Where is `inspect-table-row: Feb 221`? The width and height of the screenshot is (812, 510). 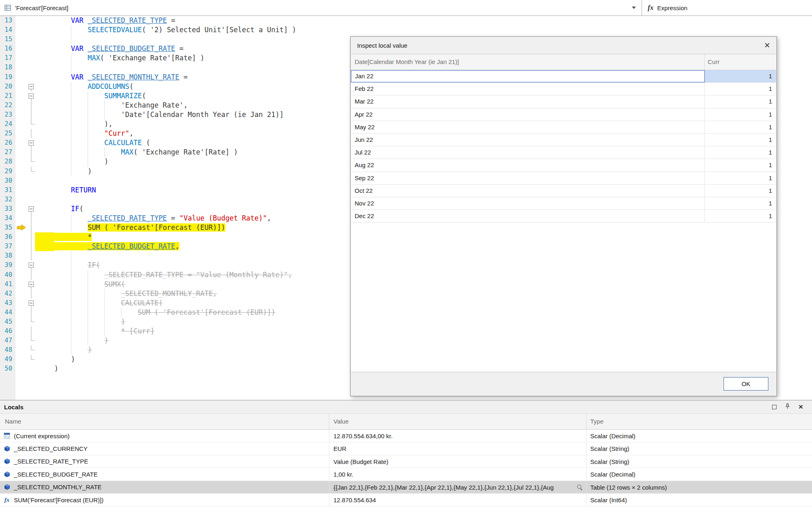 inspect-table-row: Feb 221 is located at coordinates (563, 89).